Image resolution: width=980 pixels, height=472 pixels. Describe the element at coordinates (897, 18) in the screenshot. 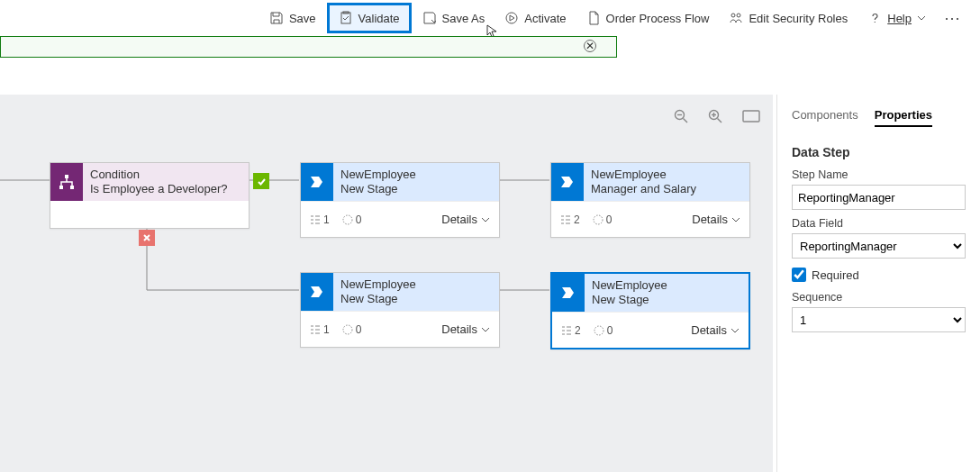

I see `help-button: Help` at that location.